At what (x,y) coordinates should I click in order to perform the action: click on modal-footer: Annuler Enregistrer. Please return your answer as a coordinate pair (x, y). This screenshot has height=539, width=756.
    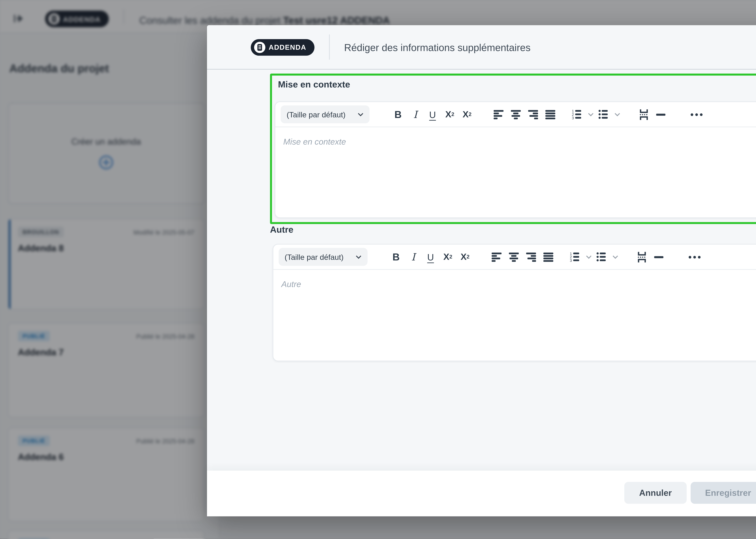
    Looking at the image, I should click on (482, 494).